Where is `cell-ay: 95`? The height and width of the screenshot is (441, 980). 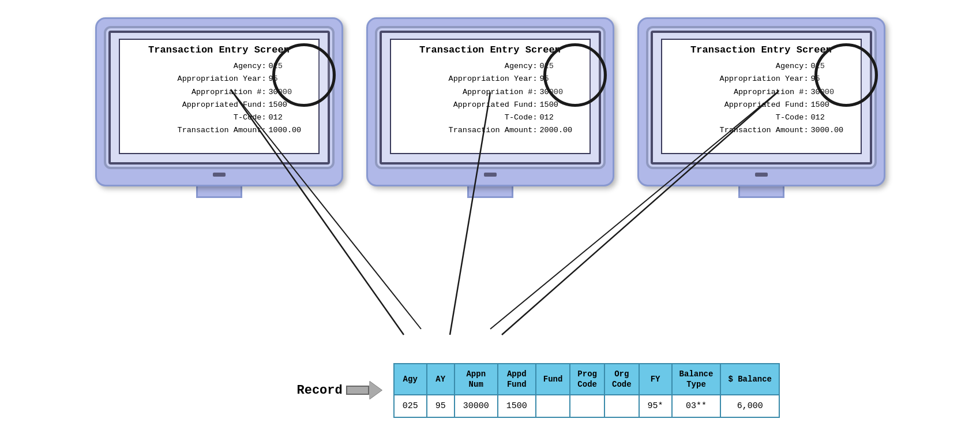 cell-ay: 95 is located at coordinates (441, 406).